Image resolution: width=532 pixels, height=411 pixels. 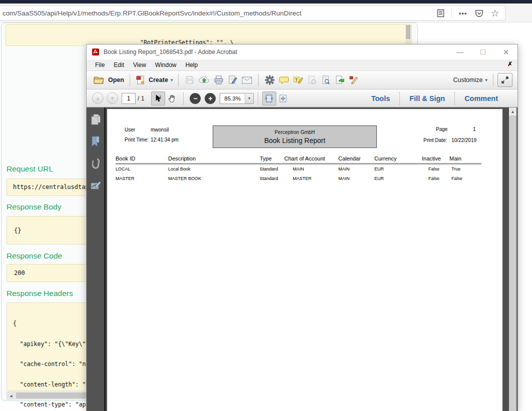 I want to click on bookmark-icon, so click(x=96, y=142).